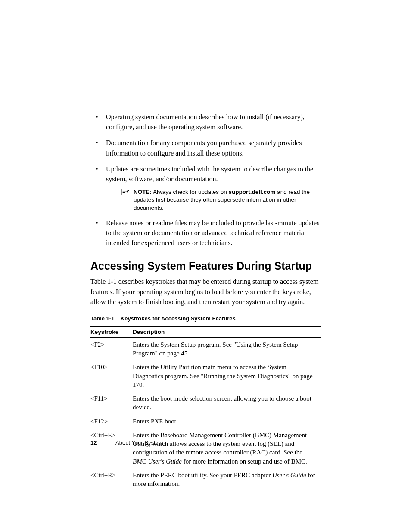 Image resolution: width=411 pixels, height=532 pixels. I want to click on list-item: Operating system documentation describes…, so click(206, 122).